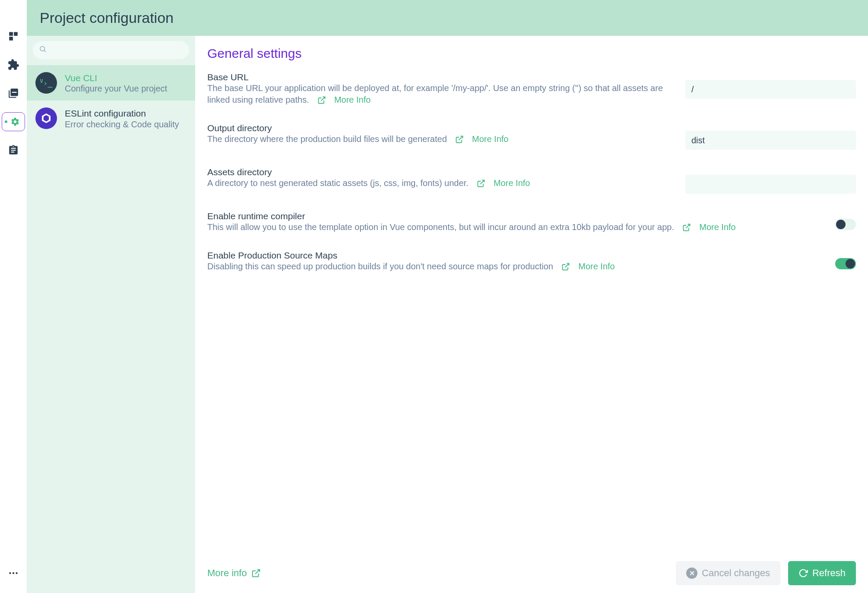 This screenshot has width=868, height=593. Describe the element at coordinates (438, 128) in the screenshot. I see `setting-label: Output directory` at that location.